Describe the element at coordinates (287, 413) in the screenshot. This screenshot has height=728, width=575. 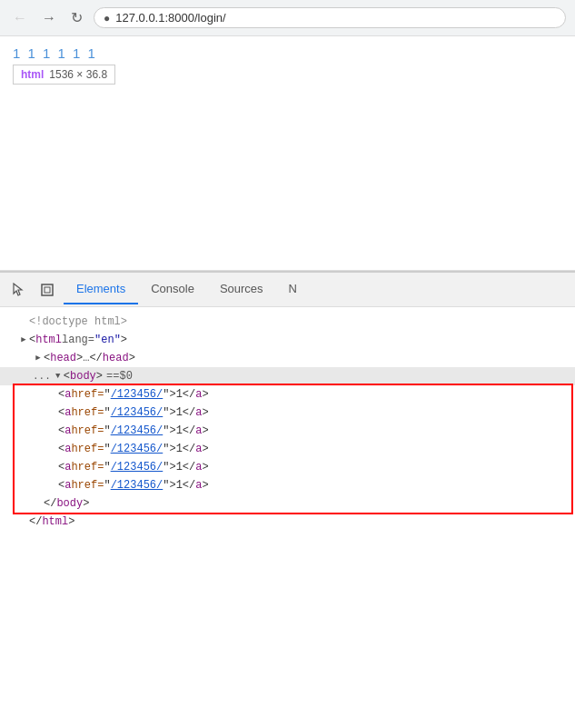
I see `dom-anchor-2: <a href="/123456/" >1</a>` at that location.